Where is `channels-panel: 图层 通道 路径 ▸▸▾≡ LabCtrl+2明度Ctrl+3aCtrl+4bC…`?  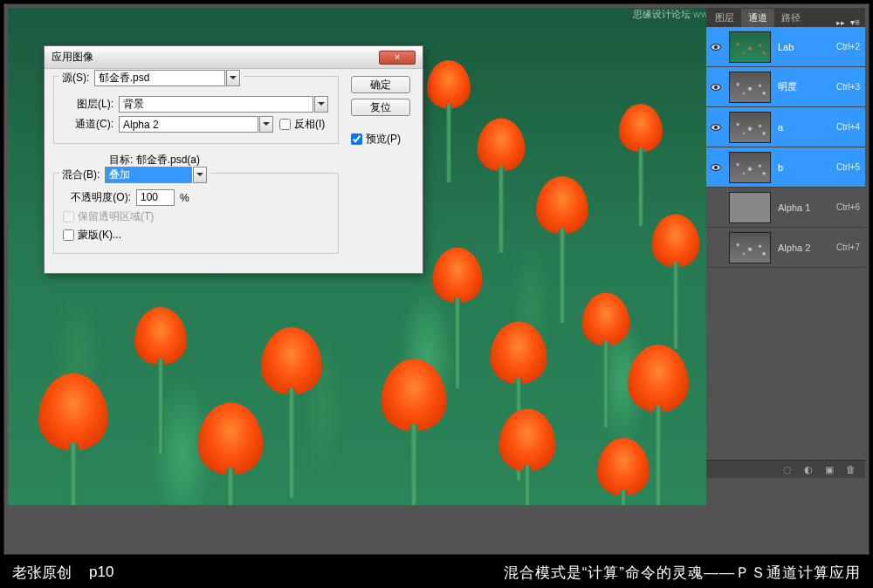
channels-panel: 图层 通道 路径 ▸▸▾≡ LabCtrl+2明度Ctrl+3aCtrl+4bC… is located at coordinates (786, 243).